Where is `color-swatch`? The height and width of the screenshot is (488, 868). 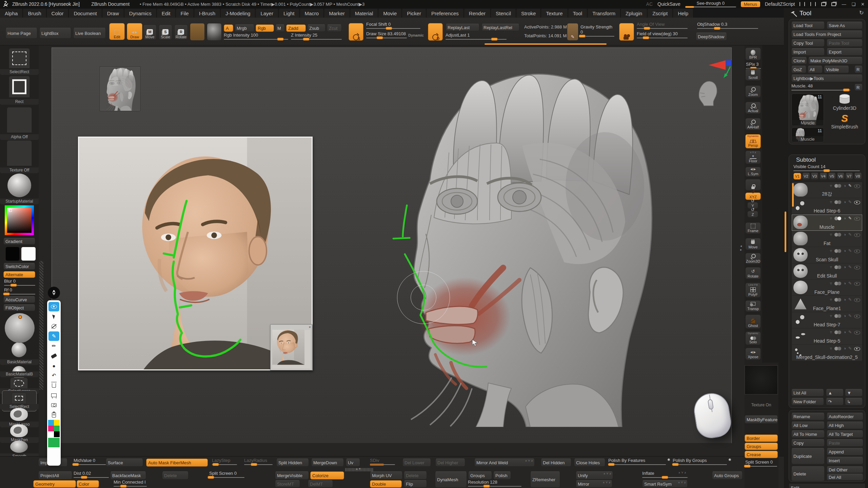 color-swatch is located at coordinates (51, 423).